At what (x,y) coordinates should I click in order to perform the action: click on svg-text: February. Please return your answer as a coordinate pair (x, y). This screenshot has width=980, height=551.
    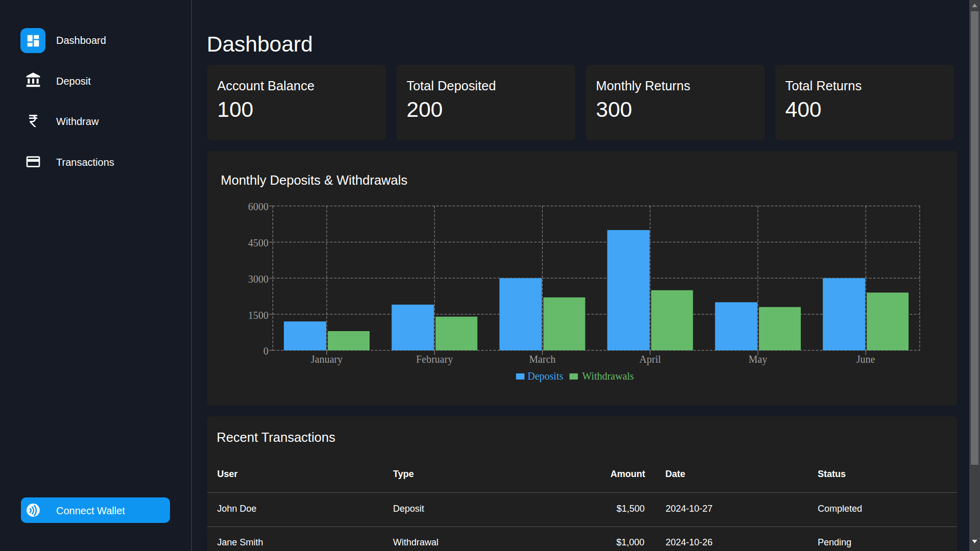
    Looking at the image, I should click on (434, 359).